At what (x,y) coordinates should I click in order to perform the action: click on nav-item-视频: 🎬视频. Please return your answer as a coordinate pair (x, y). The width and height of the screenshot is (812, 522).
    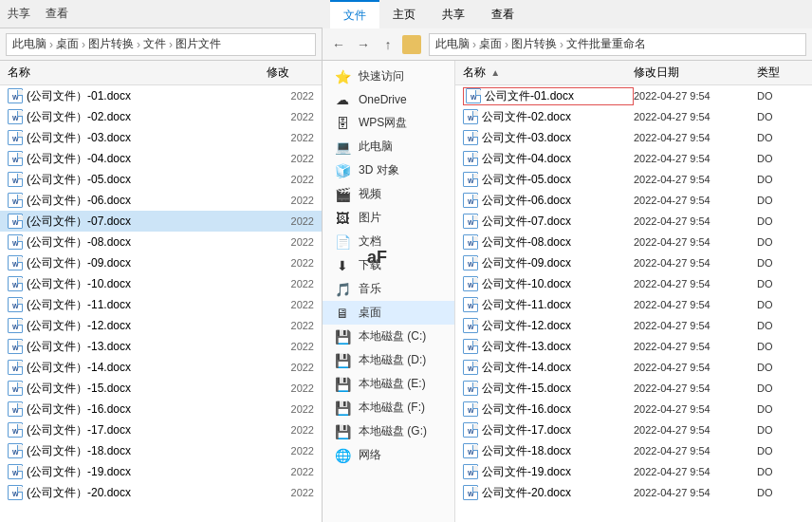
    Looking at the image, I should click on (389, 194).